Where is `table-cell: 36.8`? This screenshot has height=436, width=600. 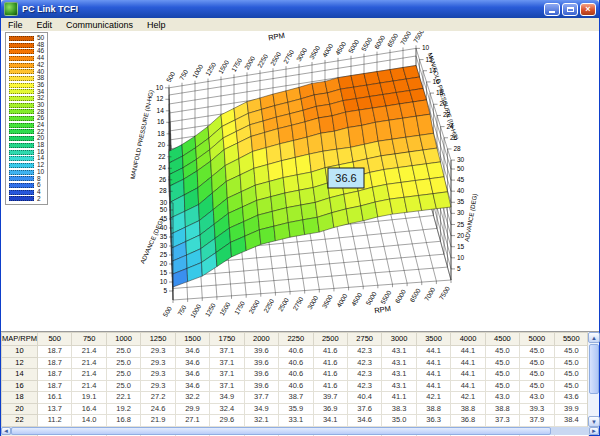 table-cell: 36.8 is located at coordinates (468, 421).